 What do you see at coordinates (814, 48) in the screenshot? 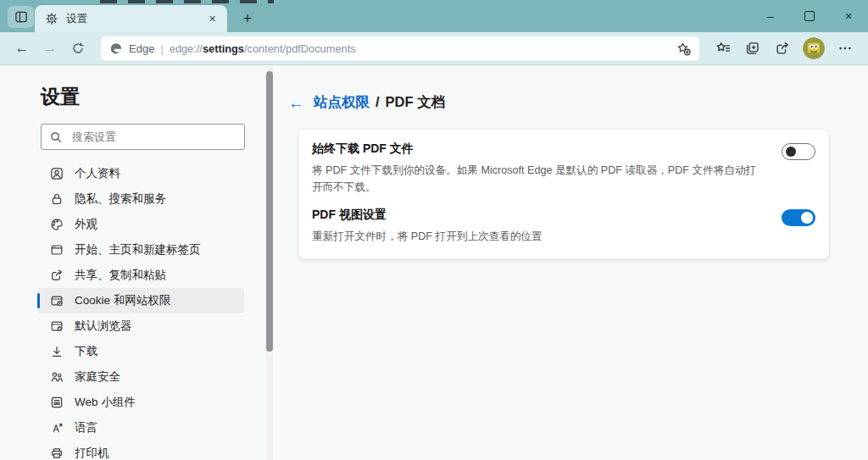
I see `profile-avatar` at bounding box center [814, 48].